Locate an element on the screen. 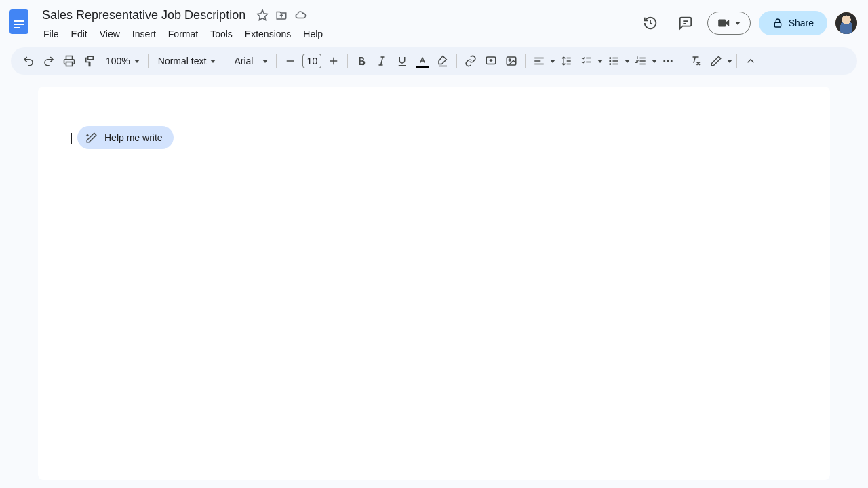  pencil-icon is located at coordinates (716, 61).